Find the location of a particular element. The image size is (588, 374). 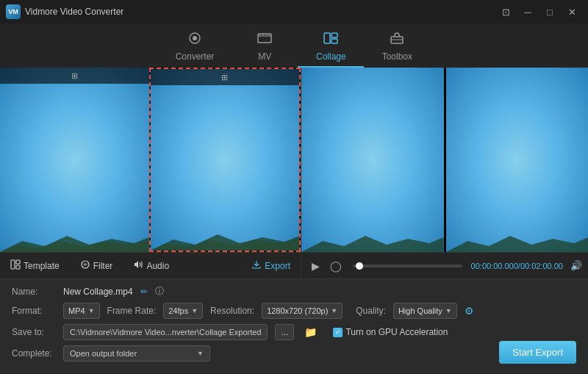

export-label: Export is located at coordinates (278, 266).